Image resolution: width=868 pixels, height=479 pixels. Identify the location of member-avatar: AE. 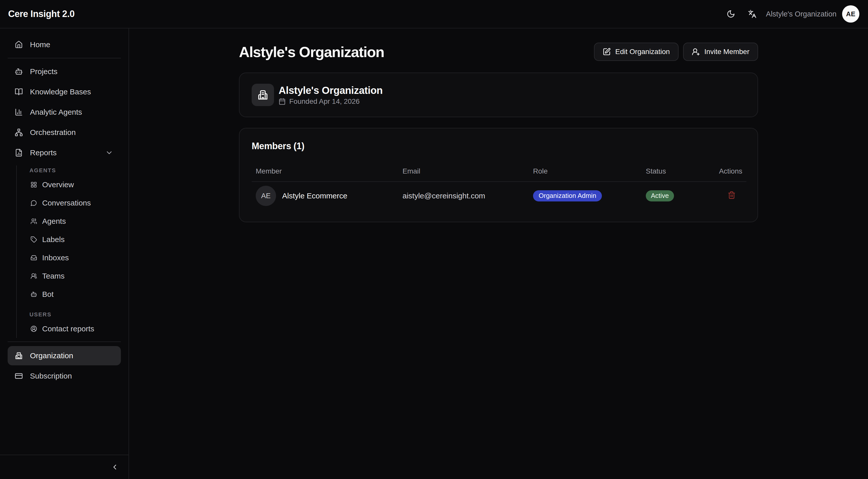
(266, 196).